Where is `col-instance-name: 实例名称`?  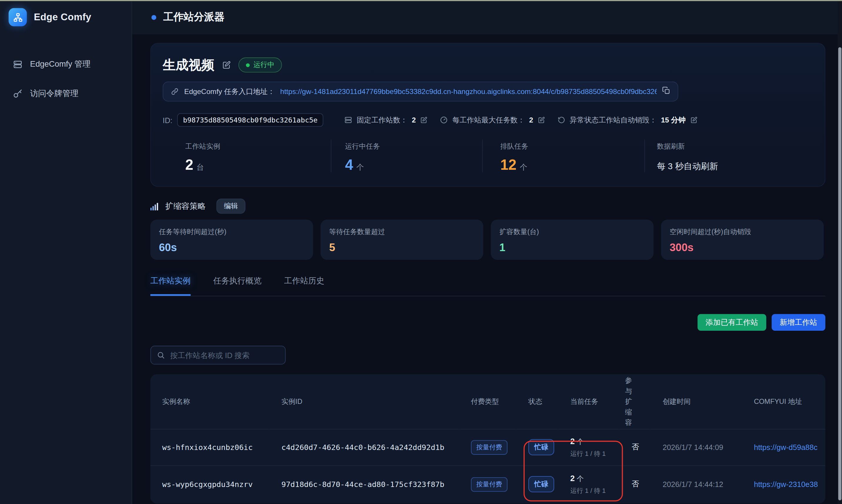 col-instance-name: 实例名称 is located at coordinates (210, 401).